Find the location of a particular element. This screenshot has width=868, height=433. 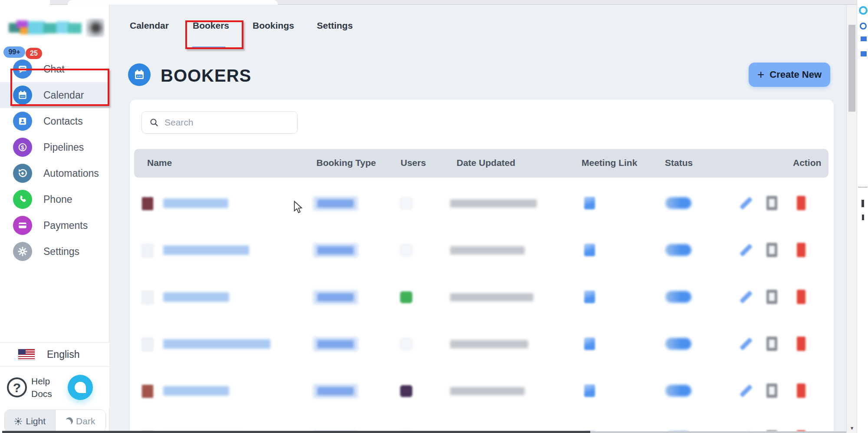

top-tabbar: CalendarBookersBookingsSettings SS is located at coordinates (478, 28).